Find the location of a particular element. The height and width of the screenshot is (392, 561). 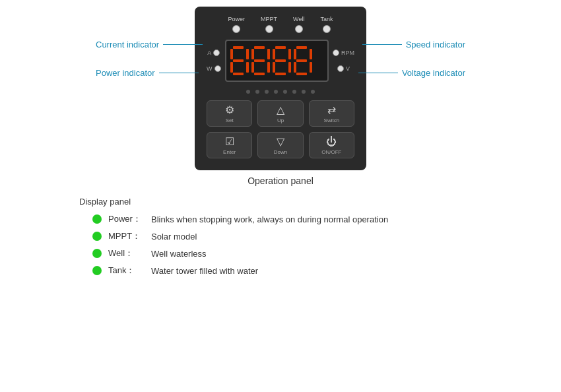

switch-button: ⇄ Switch is located at coordinates (331, 114).